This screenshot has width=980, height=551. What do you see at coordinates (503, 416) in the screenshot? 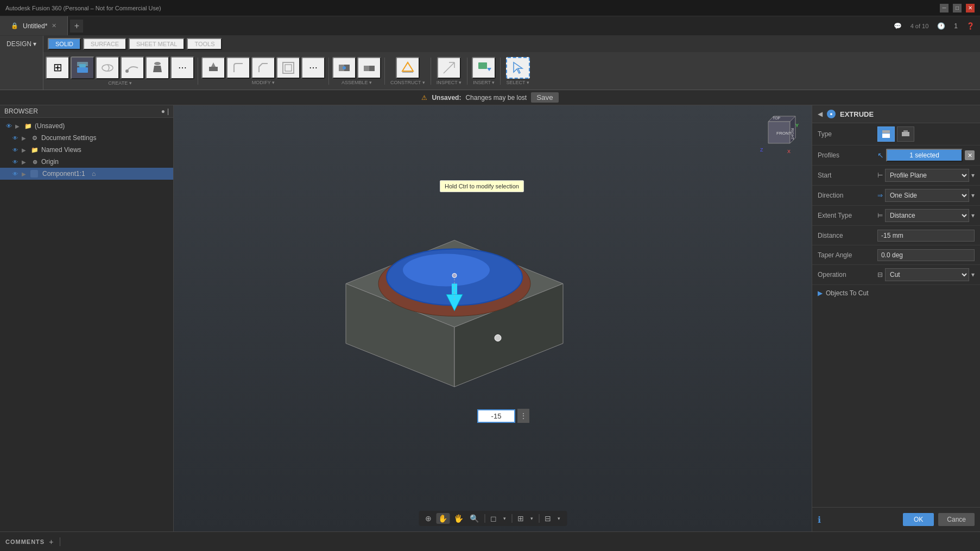
I see `distance-input-container: ⋮` at bounding box center [503, 416].